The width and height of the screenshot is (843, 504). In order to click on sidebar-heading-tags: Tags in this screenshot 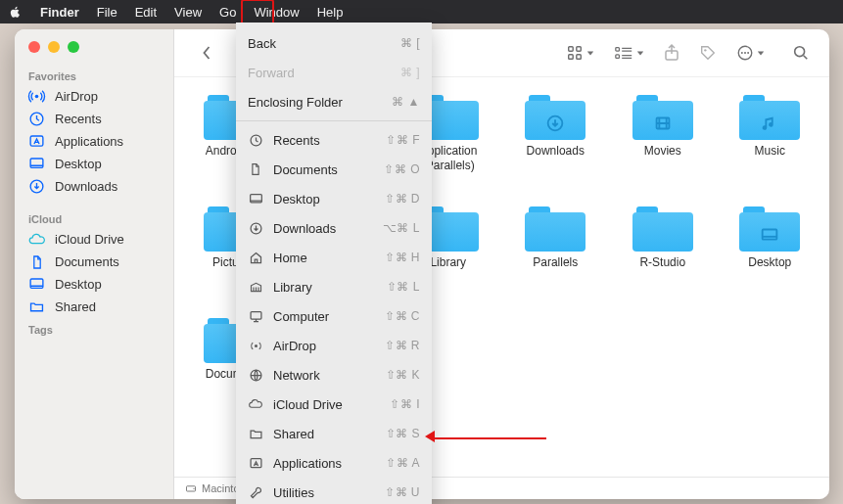, I will do `click(94, 329)`.